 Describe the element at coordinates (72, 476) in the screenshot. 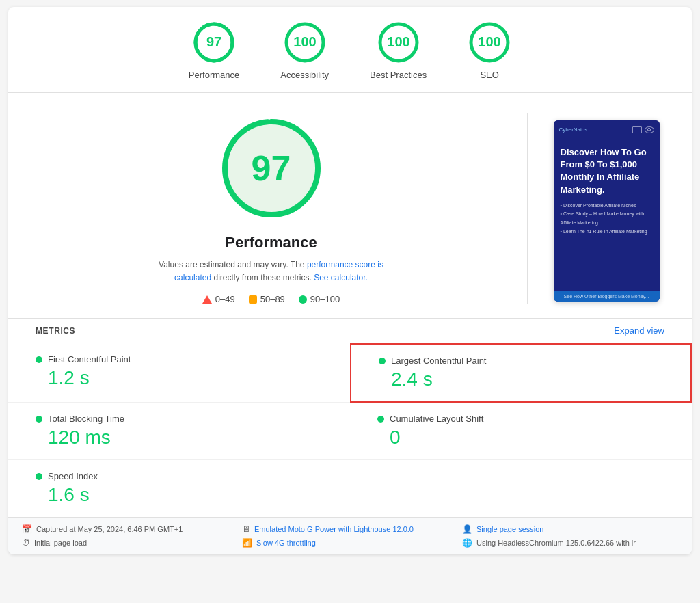

I see `metric-name-si: Speed Index` at that location.